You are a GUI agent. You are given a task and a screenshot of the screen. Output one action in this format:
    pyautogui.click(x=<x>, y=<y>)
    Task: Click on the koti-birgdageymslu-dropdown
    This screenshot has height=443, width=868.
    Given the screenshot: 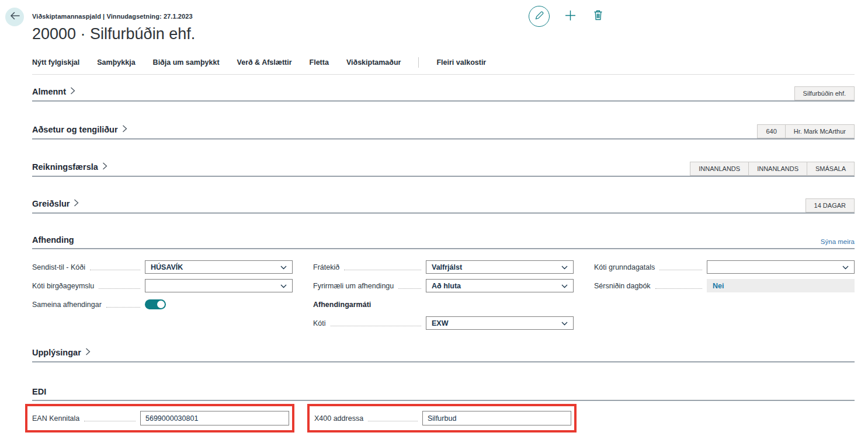 What is the action you would take?
    pyautogui.click(x=218, y=286)
    